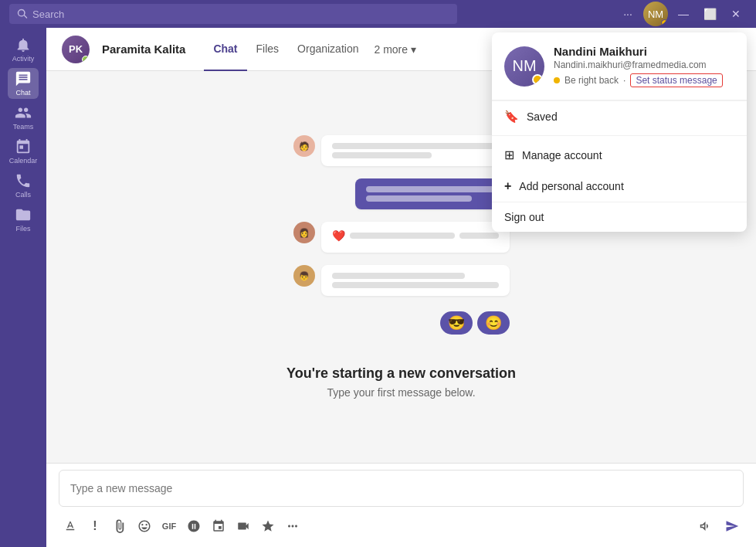 This screenshot has width=756, height=547. I want to click on emoji-button, so click(144, 526).